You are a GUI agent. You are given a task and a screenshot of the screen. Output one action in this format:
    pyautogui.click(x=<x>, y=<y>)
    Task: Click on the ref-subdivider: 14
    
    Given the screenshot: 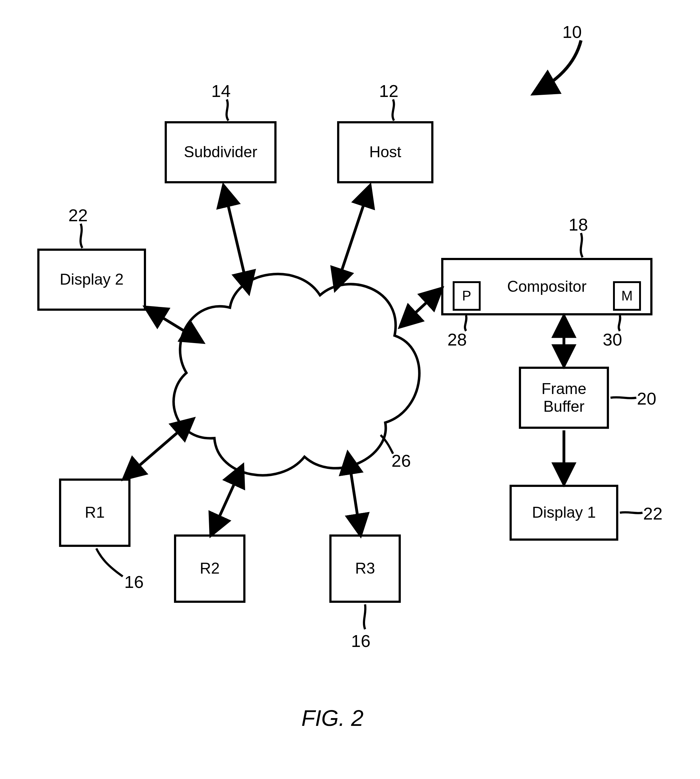 What is the action you would take?
    pyautogui.click(x=221, y=91)
    